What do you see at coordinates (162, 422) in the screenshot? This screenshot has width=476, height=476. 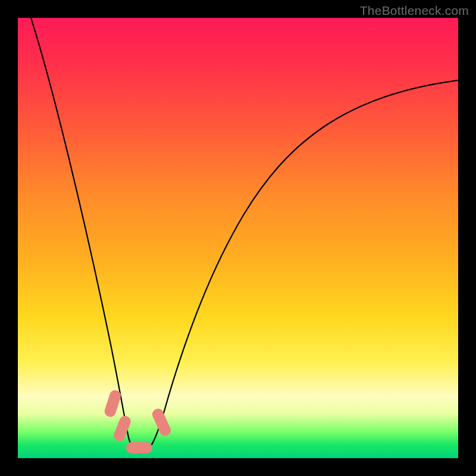 I see `marker-right` at bounding box center [162, 422].